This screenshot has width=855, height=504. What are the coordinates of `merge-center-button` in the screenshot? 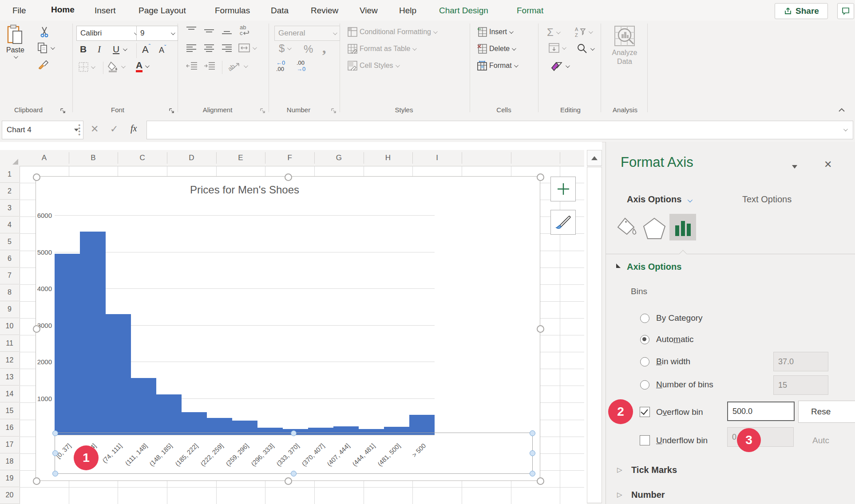 It's located at (247, 48).